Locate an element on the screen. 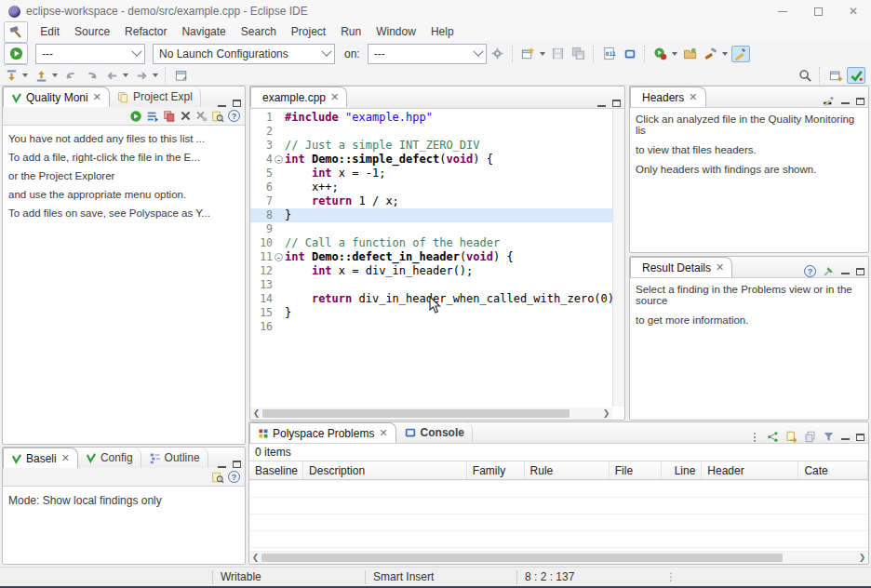 This screenshot has width=871, height=588. column-header-description: Description is located at coordinates (385, 471).